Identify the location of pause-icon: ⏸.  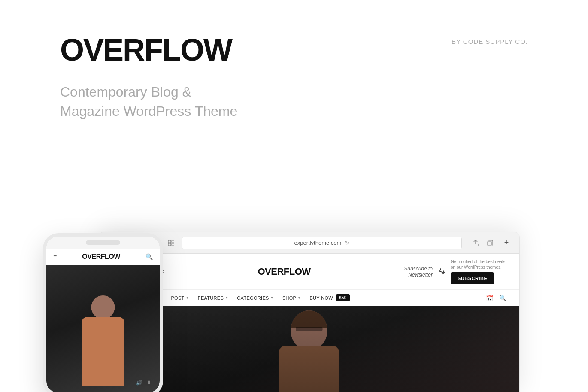
(149, 383).